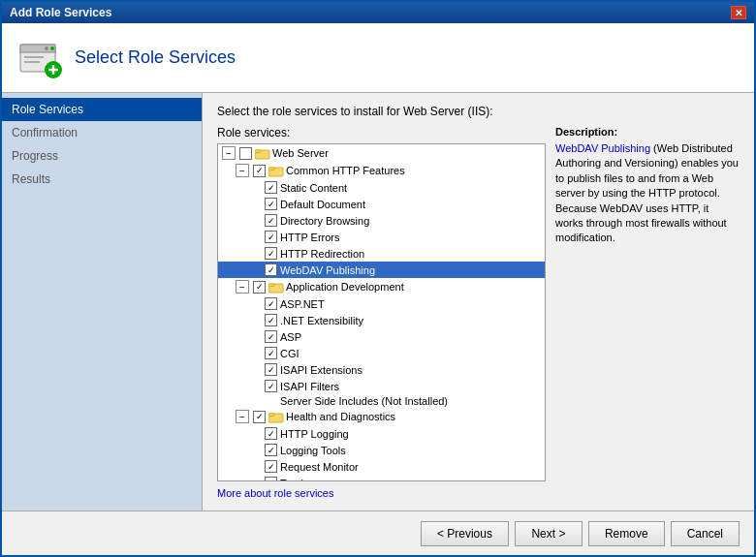  What do you see at coordinates (382, 236) in the screenshot?
I see `tree-item-http-errors: HTTP Errors` at bounding box center [382, 236].